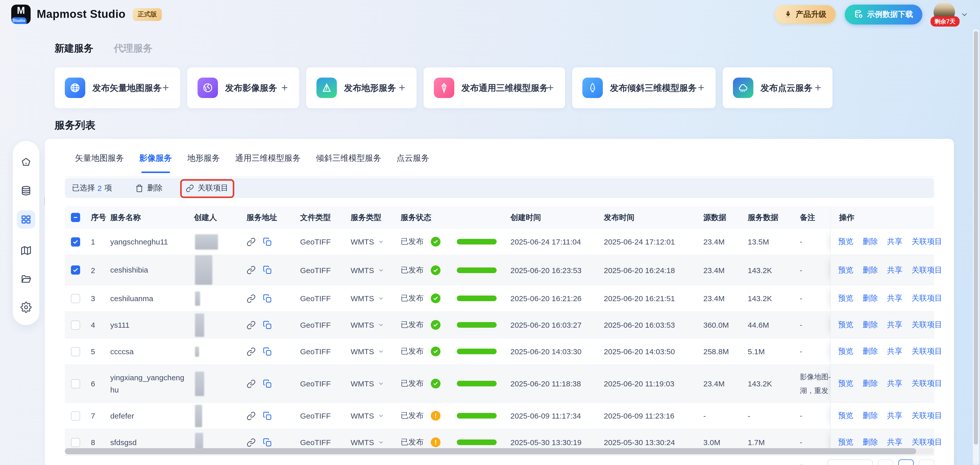 This screenshot has width=980, height=465. I want to click on page-1-button: 1, so click(906, 462).